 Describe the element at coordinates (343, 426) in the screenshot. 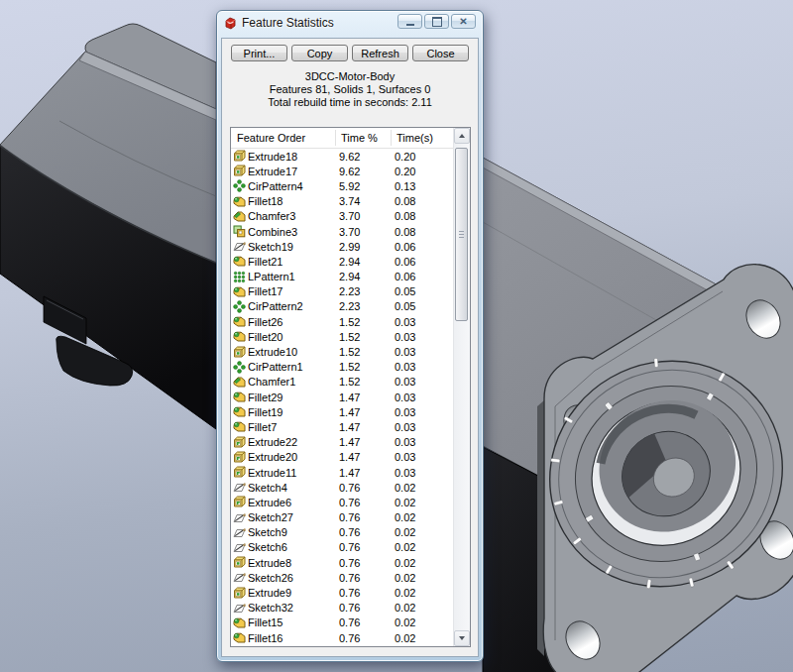

I see `table-row: Fillet71.470.03` at that location.